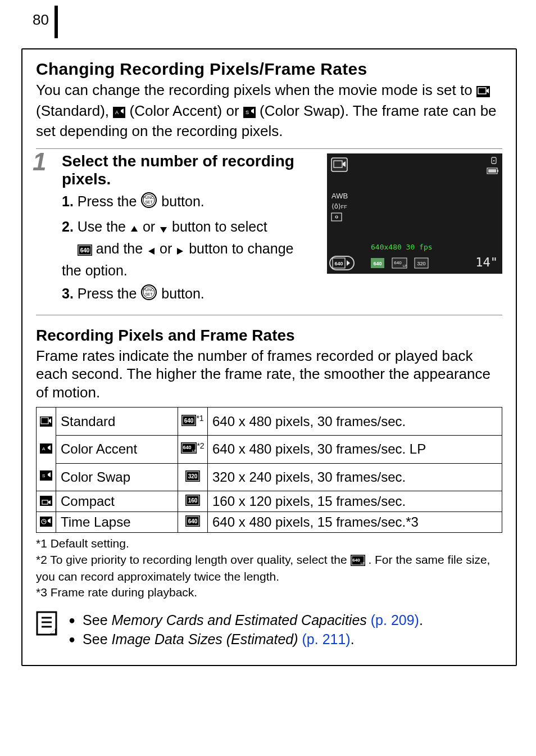  What do you see at coordinates (269, 592) in the screenshot?
I see `footnote-3: *3 Frame rate during playback.` at bounding box center [269, 592].